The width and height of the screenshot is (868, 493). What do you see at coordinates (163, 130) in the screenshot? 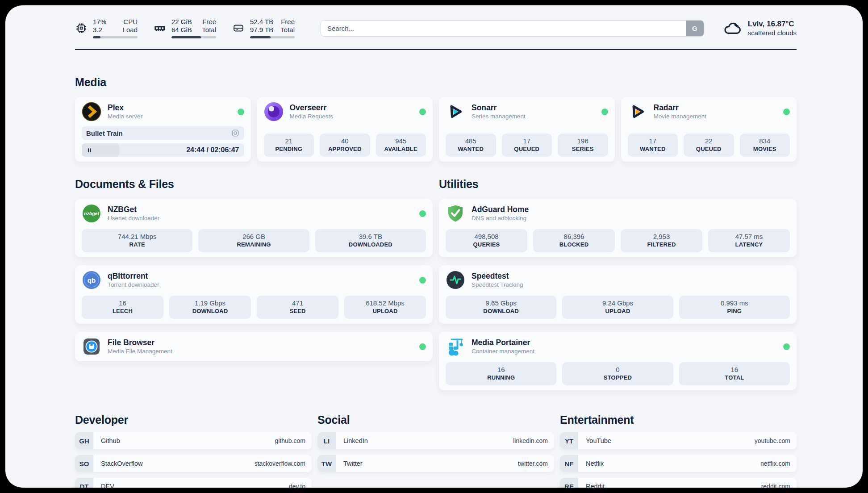
I see `app-card-plex: PlexMedia serverBullet Train24:44 / 02:0…` at bounding box center [163, 130].